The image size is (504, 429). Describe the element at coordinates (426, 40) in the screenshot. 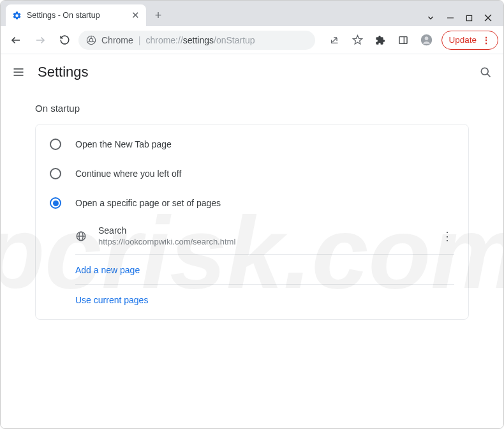

I see `profile-icon` at that location.